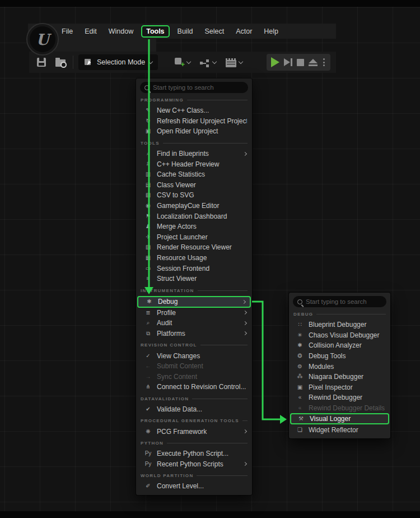 This screenshot has width=420, height=518. What do you see at coordinates (339, 357) in the screenshot?
I see `menu-item-debug-tools: ❂Debug Tools` at bounding box center [339, 357].